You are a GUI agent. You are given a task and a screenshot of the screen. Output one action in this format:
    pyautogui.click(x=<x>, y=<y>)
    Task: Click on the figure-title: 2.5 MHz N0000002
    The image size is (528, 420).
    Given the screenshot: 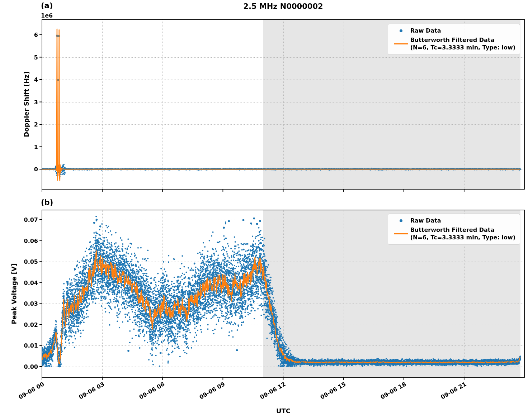 What is the action you would take?
    pyautogui.click(x=283, y=6)
    